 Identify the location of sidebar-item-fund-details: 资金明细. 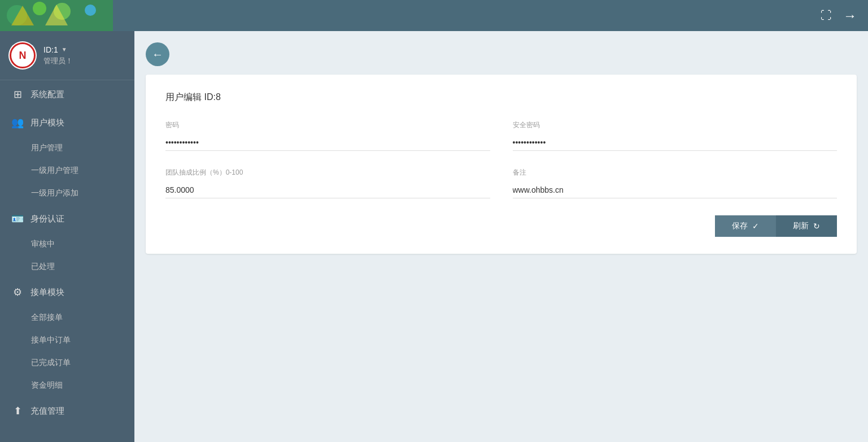
(67, 385).